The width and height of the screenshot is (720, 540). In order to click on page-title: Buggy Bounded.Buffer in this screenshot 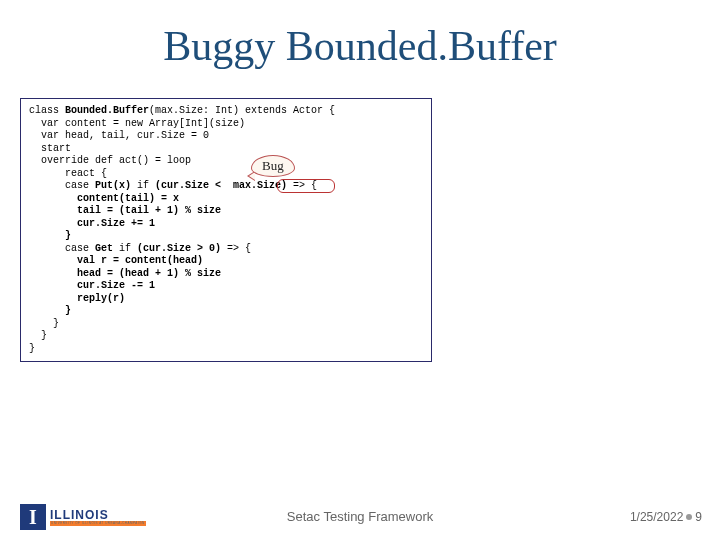, I will do `click(360, 46)`.